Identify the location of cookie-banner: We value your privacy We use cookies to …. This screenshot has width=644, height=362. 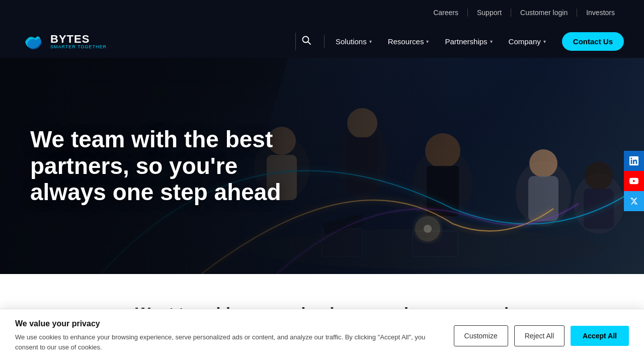
(322, 333).